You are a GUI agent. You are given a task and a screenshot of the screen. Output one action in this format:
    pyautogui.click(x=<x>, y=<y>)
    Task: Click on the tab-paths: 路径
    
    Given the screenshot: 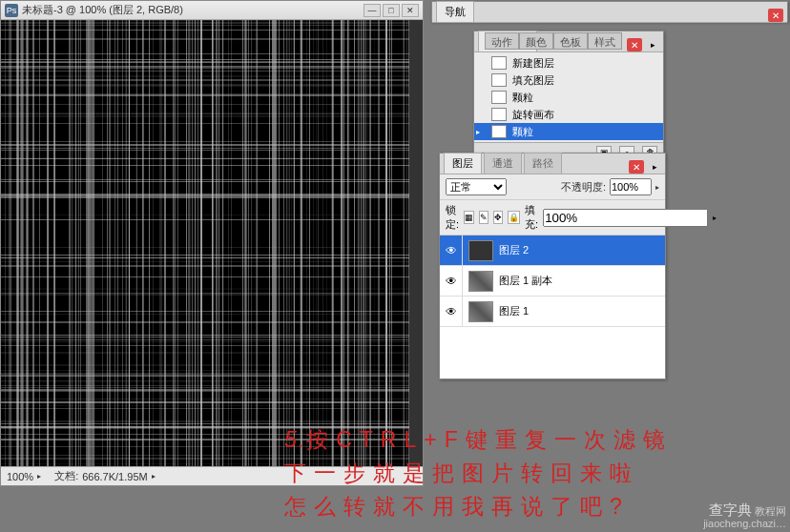 What is the action you would take?
    pyautogui.click(x=543, y=163)
    